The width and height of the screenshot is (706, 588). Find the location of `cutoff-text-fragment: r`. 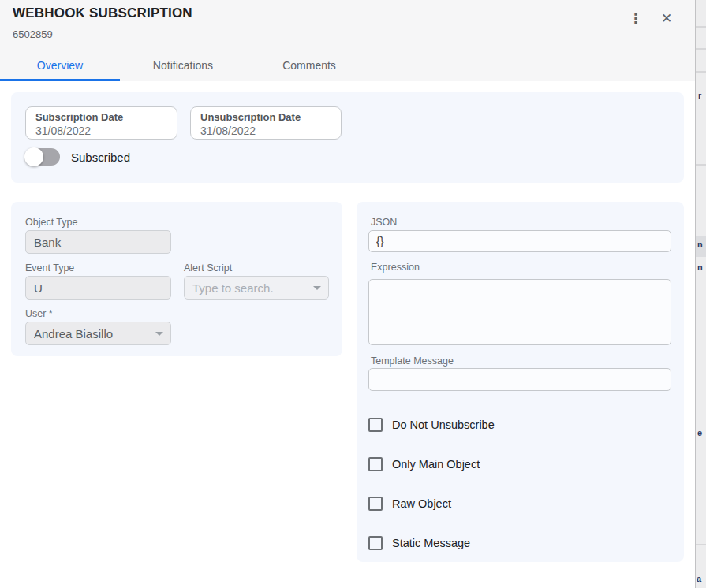

cutoff-text-fragment: r is located at coordinates (700, 96).